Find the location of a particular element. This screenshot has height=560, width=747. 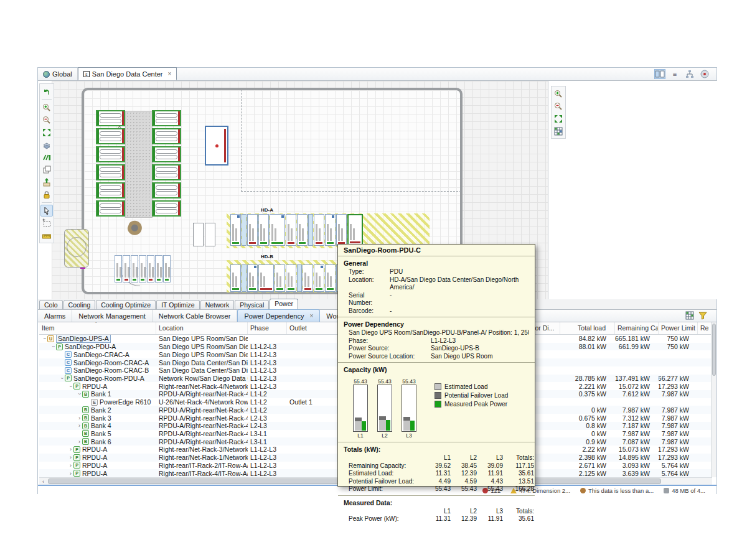

selected-pdu-object is located at coordinates (217, 146).